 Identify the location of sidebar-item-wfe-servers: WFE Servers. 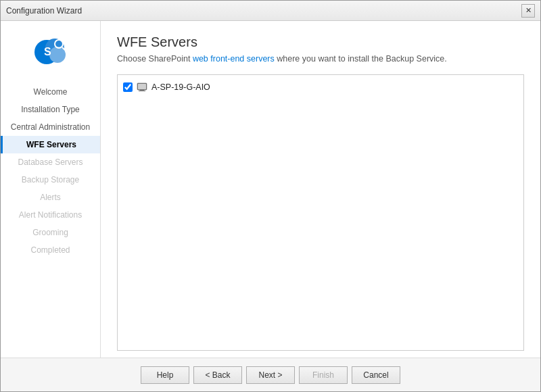
(50, 145).